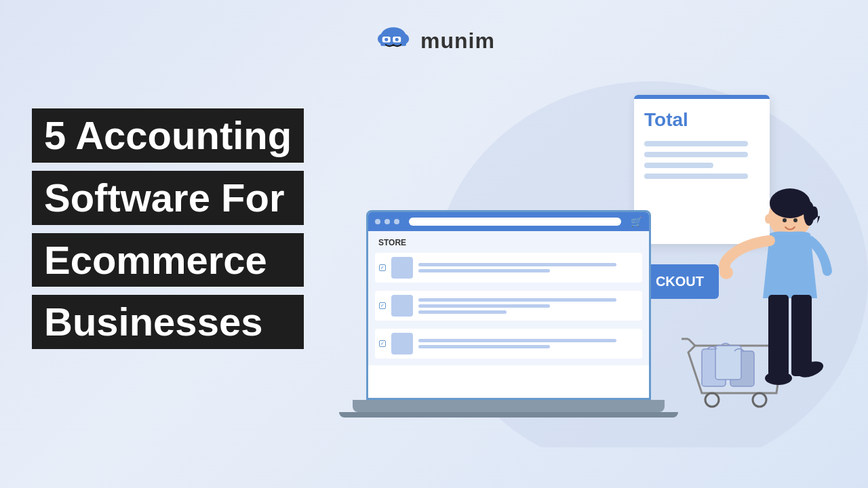 This screenshot has height=488, width=868. Describe the element at coordinates (484, 347) in the screenshot. I see `item-line-3b` at that location.